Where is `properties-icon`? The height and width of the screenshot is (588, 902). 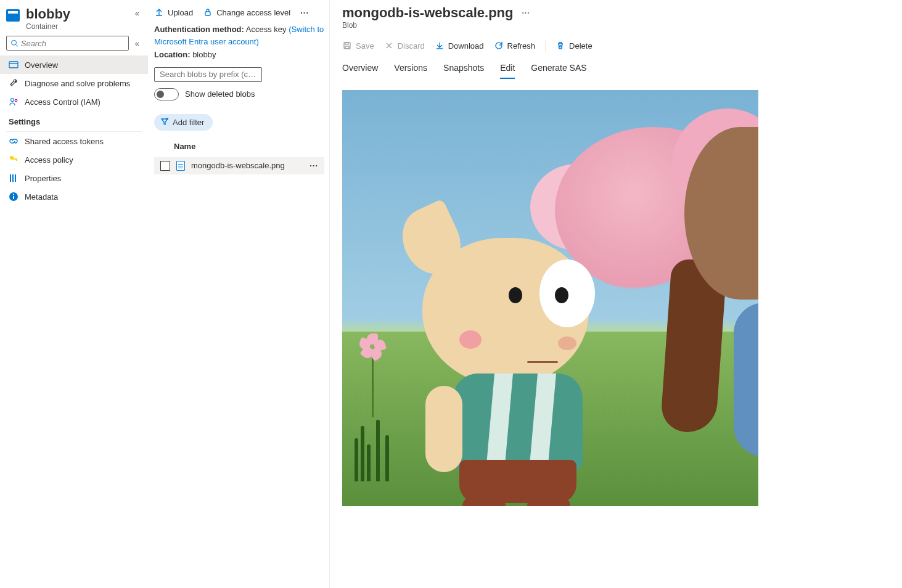
properties-icon is located at coordinates (14, 178).